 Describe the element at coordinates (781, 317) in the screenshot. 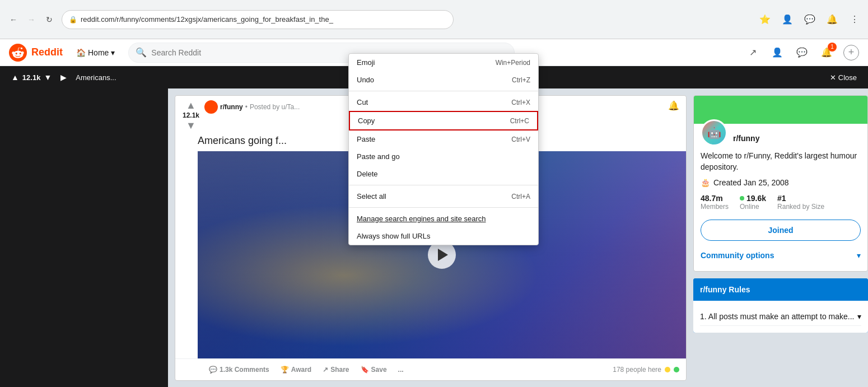

I see `rules-body: 1. All posts must make an attempt to mak…` at that location.